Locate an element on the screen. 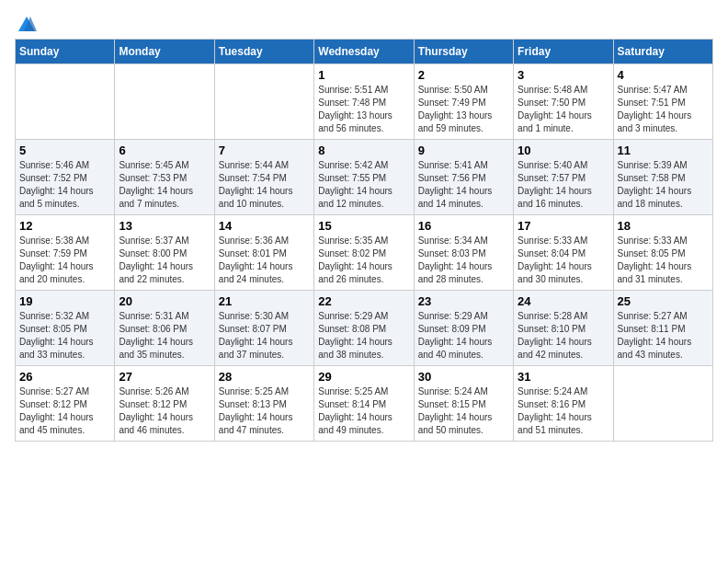 The width and height of the screenshot is (728, 563). day-number: 24 is located at coordinates (563, 302).